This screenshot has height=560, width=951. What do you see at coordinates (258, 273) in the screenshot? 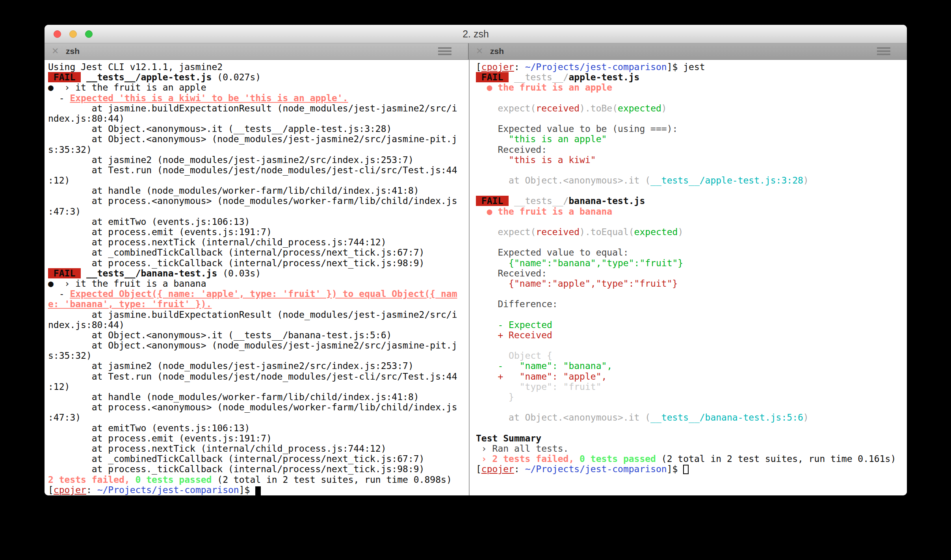
I see `terminal-line: FAIL __tests__/banana-test.js (0.03s)` at bounding box center [258, 273].